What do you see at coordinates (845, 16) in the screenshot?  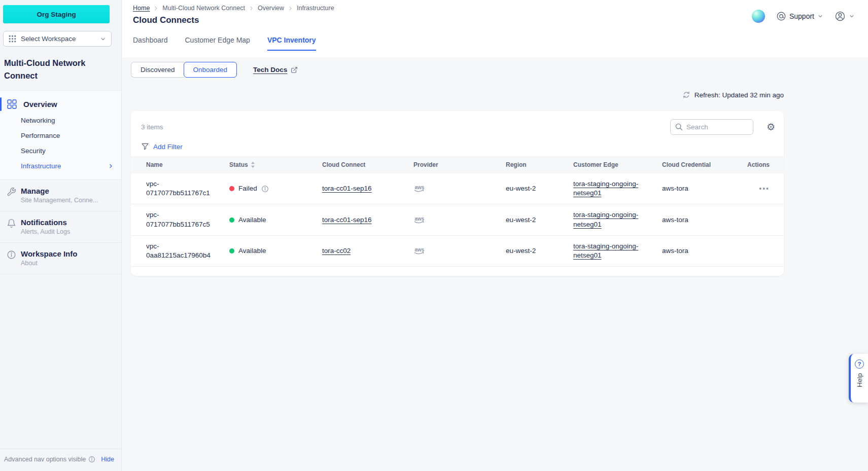 I see `account-menu` at bounding box center [845, 16].